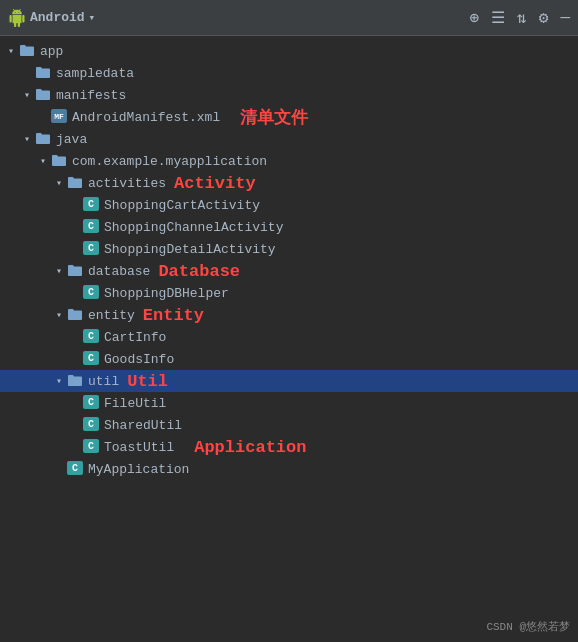  I want to click on tree-item-label: ShoppingChannelActivity, so click(194, 228).